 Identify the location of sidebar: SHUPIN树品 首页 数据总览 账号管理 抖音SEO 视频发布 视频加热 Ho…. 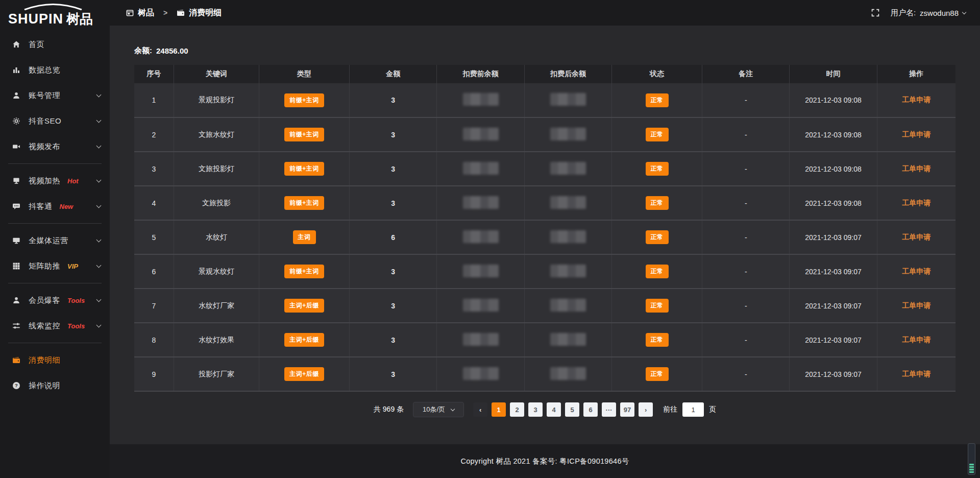
(55, 239).